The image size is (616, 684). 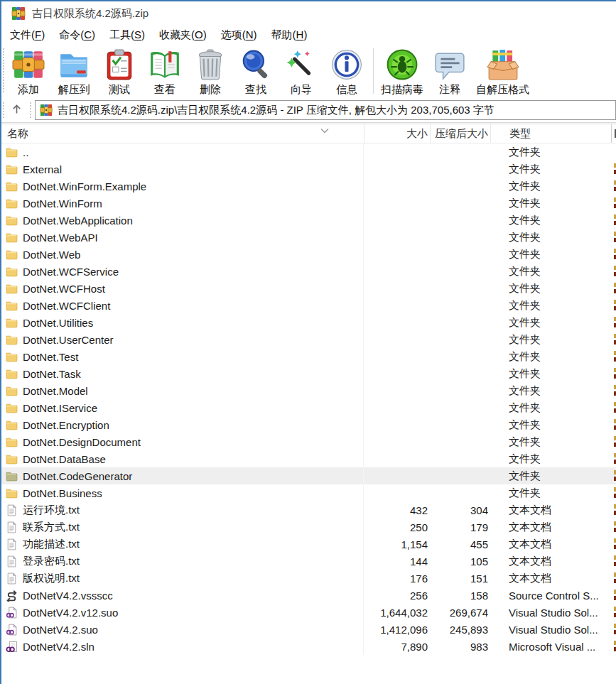 I want to click on toolbar-button-extract-folder: 解压到, so click(x=74, y=72).